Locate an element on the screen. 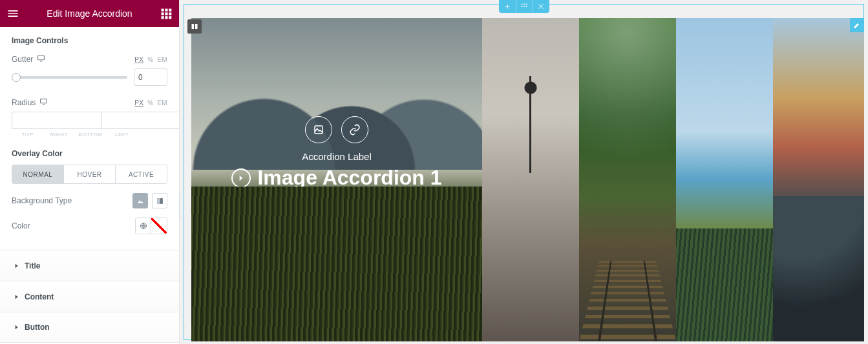 The image size is (868, 344). panel-header: Edit Image Accordion is located at coordinates (89, 14).